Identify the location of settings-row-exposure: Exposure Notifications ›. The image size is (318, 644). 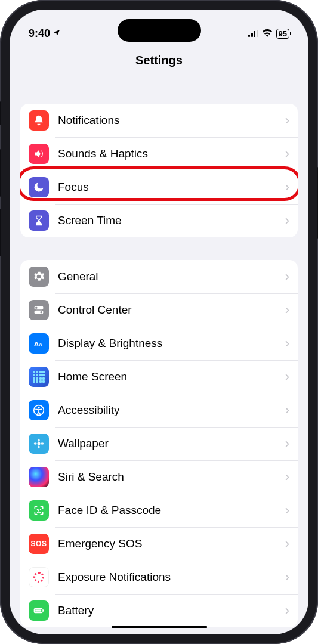
(159, 577).